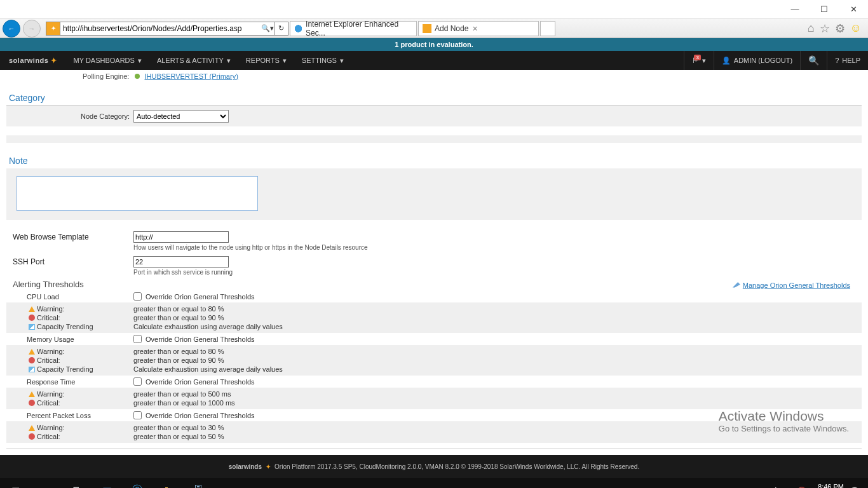  Describe the element at coordinates (795, 10) in the screenshot. I see `minimize-button: —` at that location.